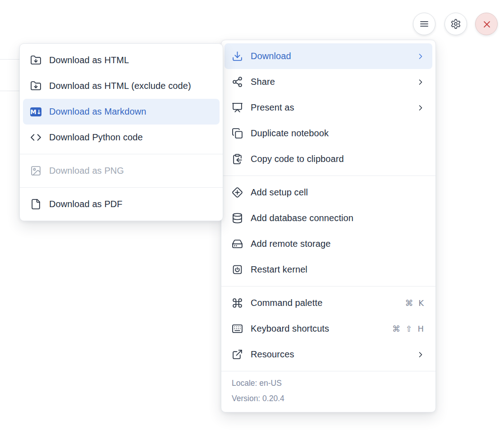 The image size is (504, 444). I want to click on diamond-plus-icon, so click(237, 192).